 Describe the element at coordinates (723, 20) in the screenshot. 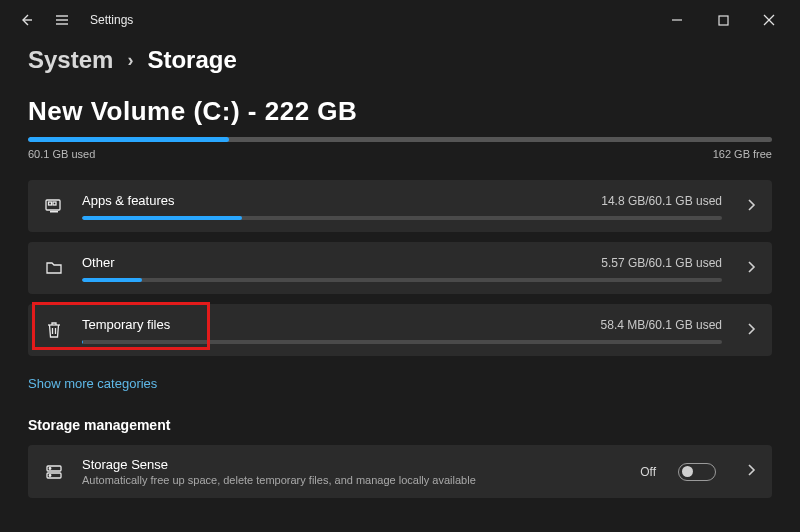

I see `maximize-button` at that location.